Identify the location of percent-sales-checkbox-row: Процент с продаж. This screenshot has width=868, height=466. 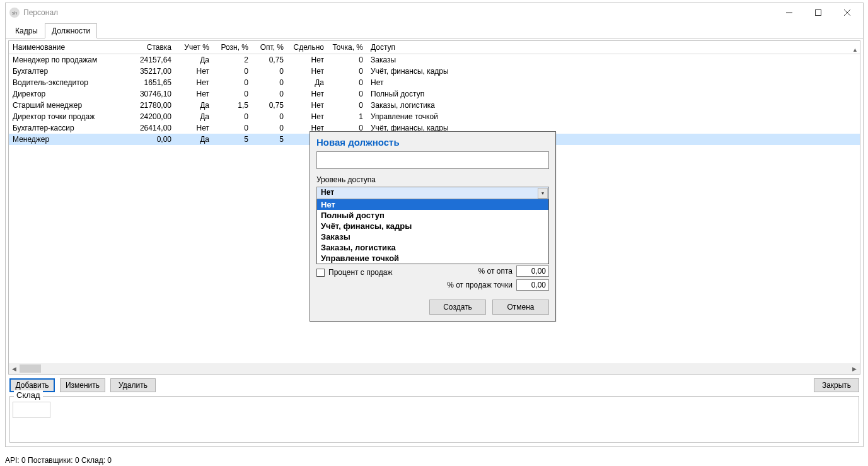
(354, 271).